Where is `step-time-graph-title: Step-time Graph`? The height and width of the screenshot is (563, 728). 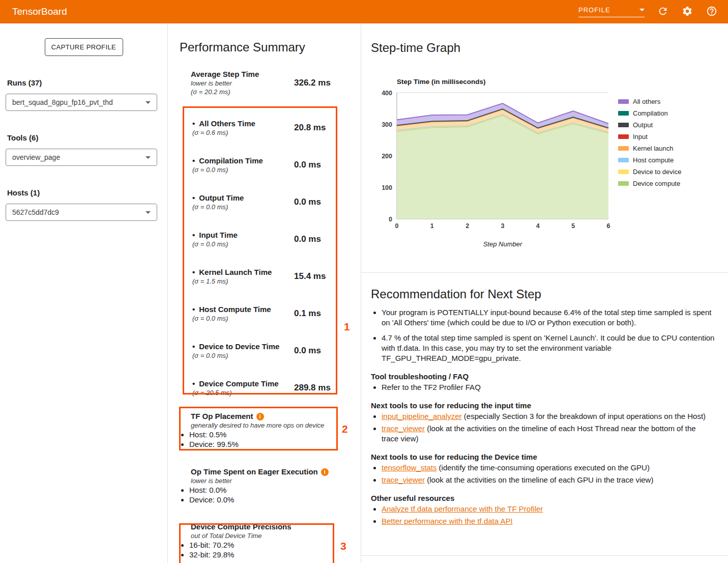
step-time-graph-title: Step-time Graph is located at coordinates (544, 48).